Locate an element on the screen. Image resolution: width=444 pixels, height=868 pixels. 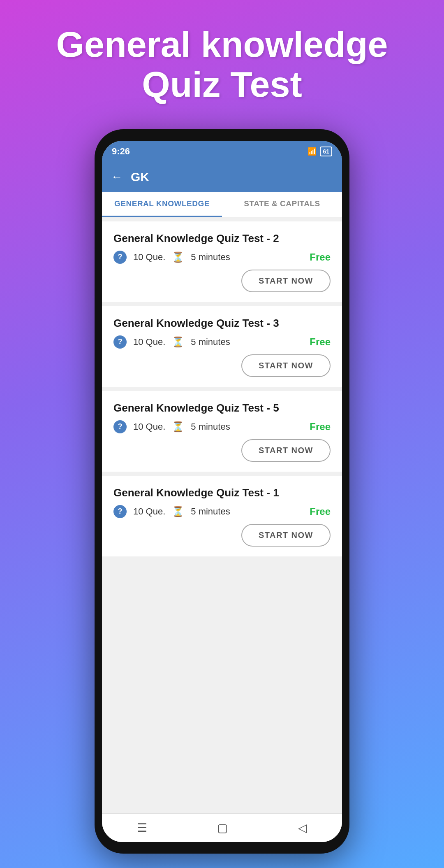
bottom-nav: ☰ ▢ ◁ is located at coordinates (222, 828).